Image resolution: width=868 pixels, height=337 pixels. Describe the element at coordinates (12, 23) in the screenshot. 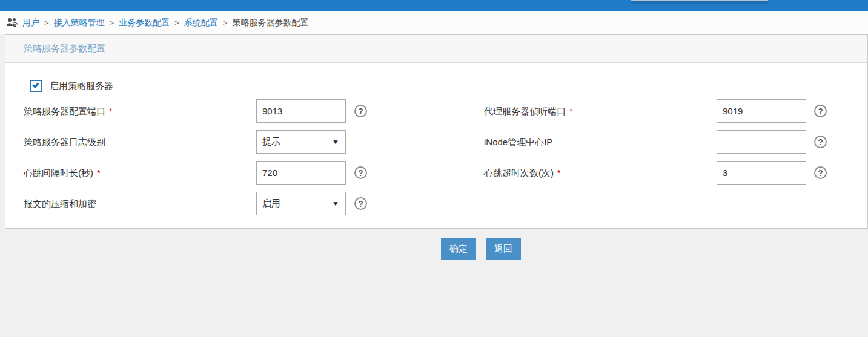

I see `users-gear-icon` at that location.